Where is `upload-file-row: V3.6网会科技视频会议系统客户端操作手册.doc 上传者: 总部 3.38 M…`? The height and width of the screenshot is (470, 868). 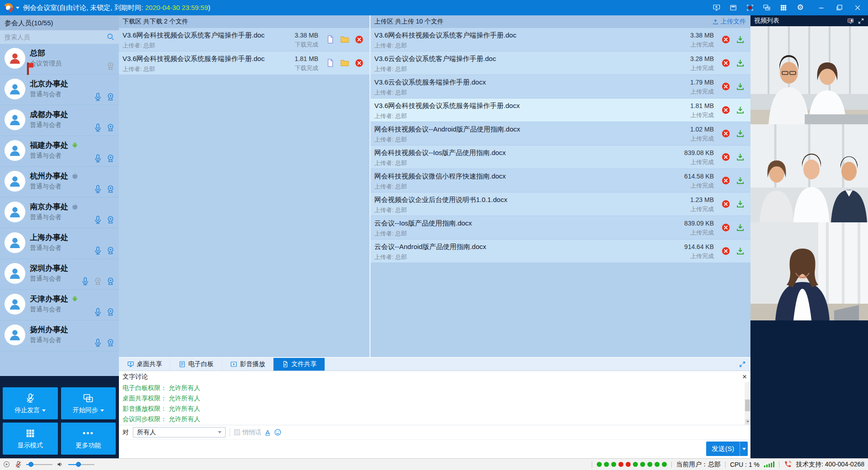
upload-file-row: V3.6网会科技视频会议系统客户端操作手册.doc 上传者: 总部 3.38 M… is located at coordinates (561, 40).